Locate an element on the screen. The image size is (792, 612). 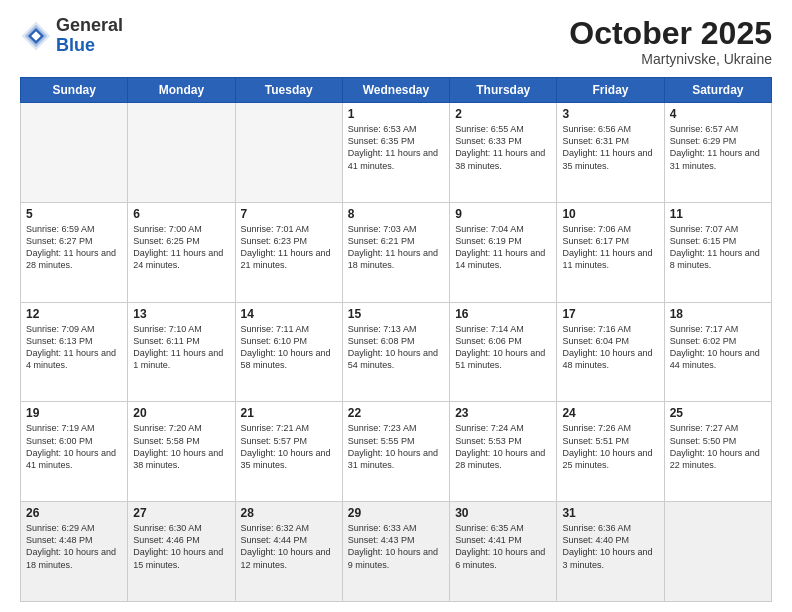
day-info: Sunrise: 7:21 AM Sunset: 5:57 PM Dayligh… is located at coordinates (289, 446).